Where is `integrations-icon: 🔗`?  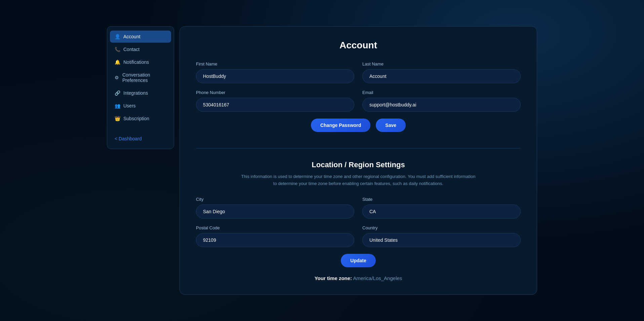 integrations-icon: 🔗 is located at coordinates (117, 93).